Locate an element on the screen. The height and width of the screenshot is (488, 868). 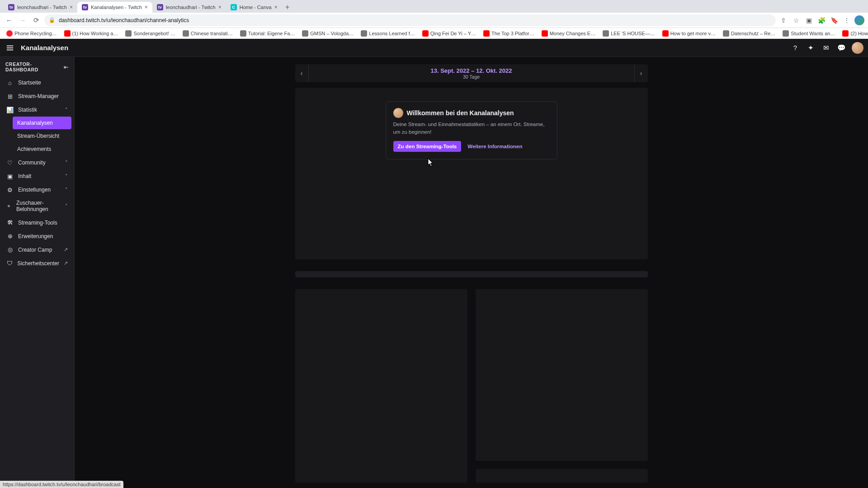
bookmark-label: Tutorial: Eigene Fa… is located at coordinates (272, 33).